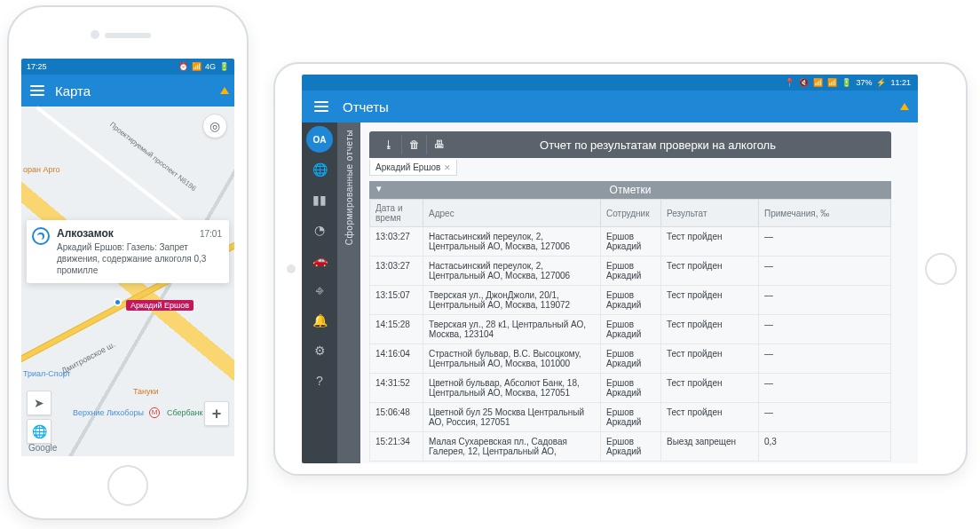 The image size is (980, 529). I want to click on cell-address: Тверская ул., ДжонДжоли, 20/1, Центральн…, so click(512, 300).